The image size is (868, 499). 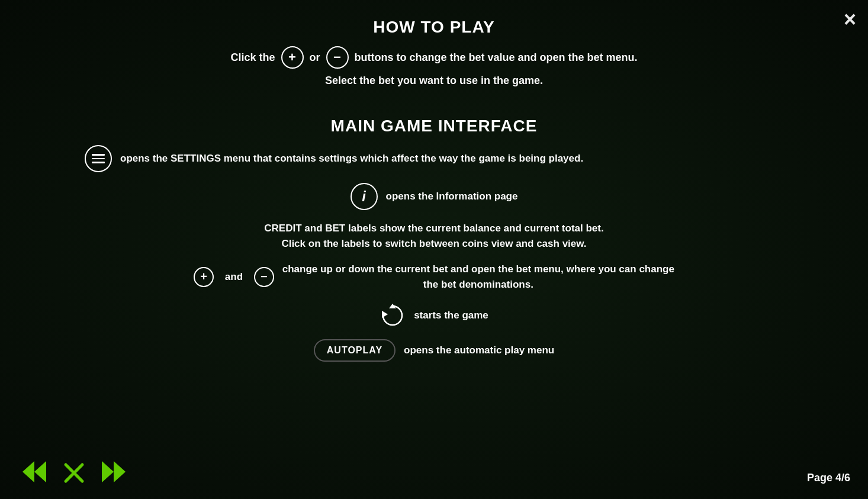 What do you see at coordinates (479, 350) in the screenshot?
I see `autoplay-text: opens the automatic play menu` at bounding box center [479, 350].